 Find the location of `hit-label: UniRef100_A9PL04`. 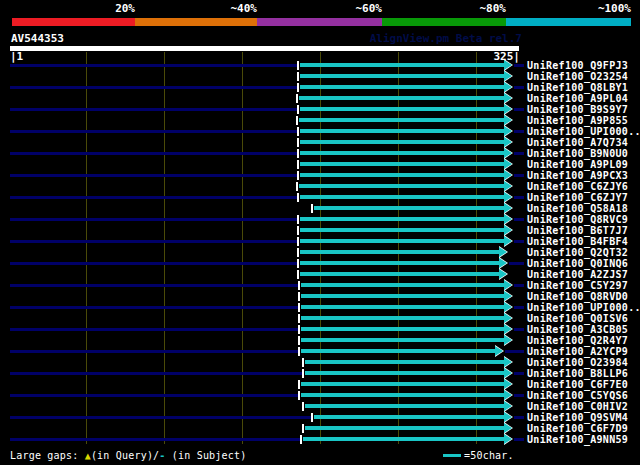

hit-label: UniRef100_A9PL04 is located at coordinates (578, 98).